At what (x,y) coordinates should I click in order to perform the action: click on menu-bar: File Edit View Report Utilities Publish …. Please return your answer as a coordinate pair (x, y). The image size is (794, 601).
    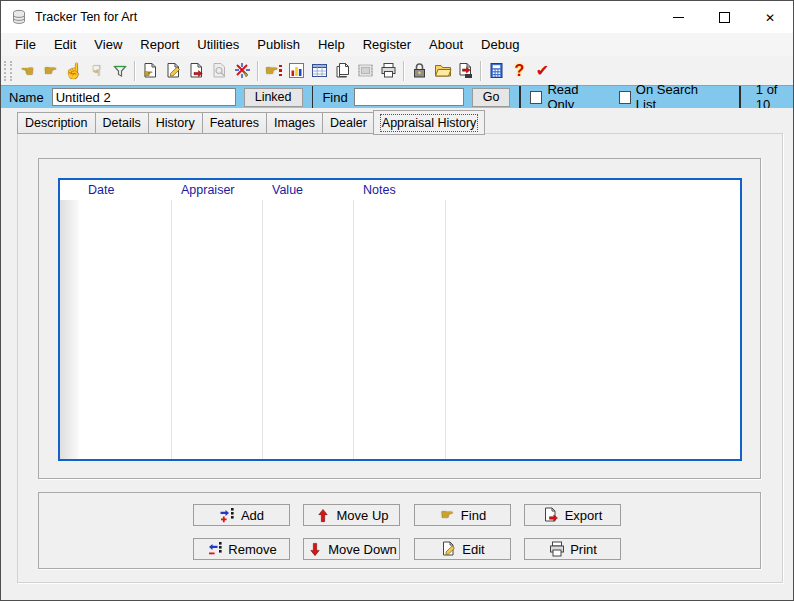
    Looking at the image, I should click on (397, 44).